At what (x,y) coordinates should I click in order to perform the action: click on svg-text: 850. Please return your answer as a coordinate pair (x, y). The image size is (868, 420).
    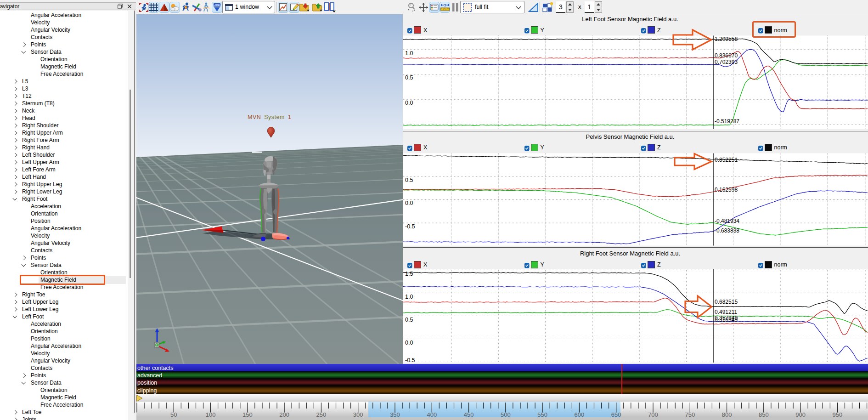
    Looking at the image, I should click on (764, 414).